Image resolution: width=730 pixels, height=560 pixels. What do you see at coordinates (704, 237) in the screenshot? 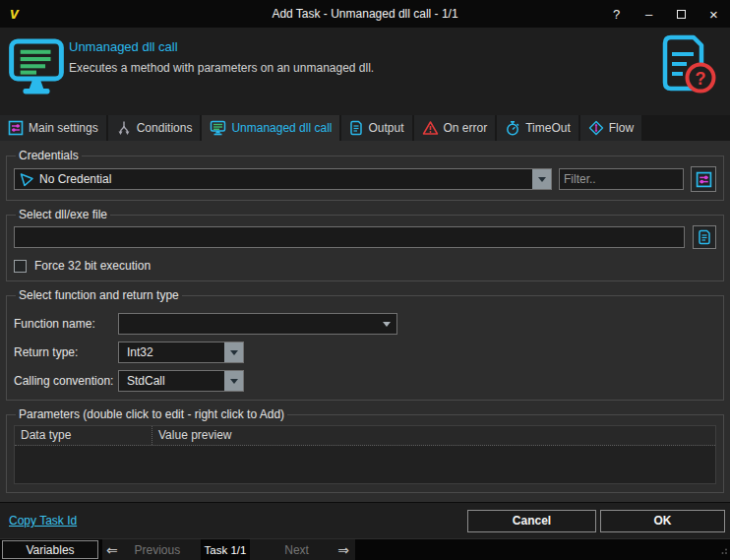
I see `file-document-icon` at bounding box center [704, 237].